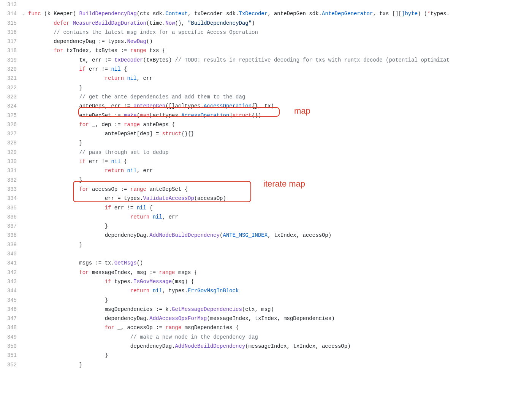 The height and width of the screenshot is (415, 532). Describe the element at coordinates (266, 134) in the screenshot. I see `code-line: 327 anteDepSet[dep] = struct{}{}` at that location.